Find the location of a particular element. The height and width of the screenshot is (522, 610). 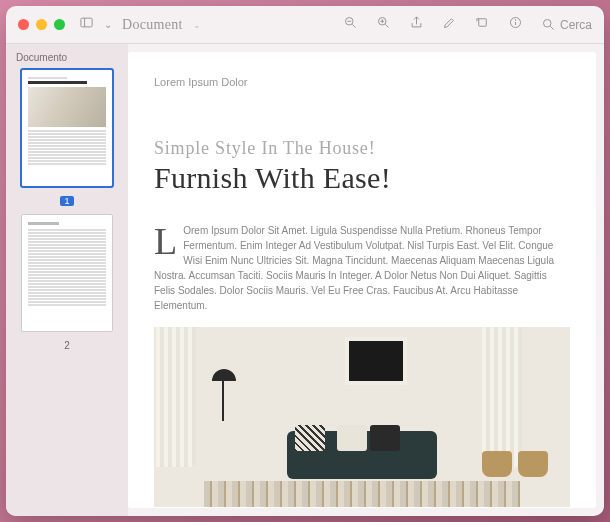

drop-cap: L is located at coordinates (168, 240).